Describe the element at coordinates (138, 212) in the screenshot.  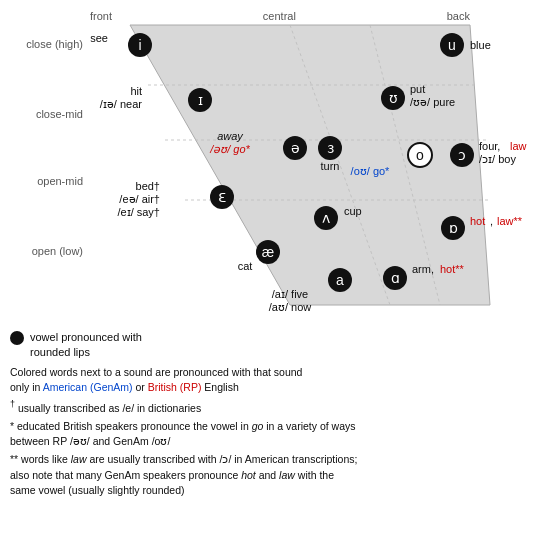
I see `svg-text: /eɪ/ say†` at that location.